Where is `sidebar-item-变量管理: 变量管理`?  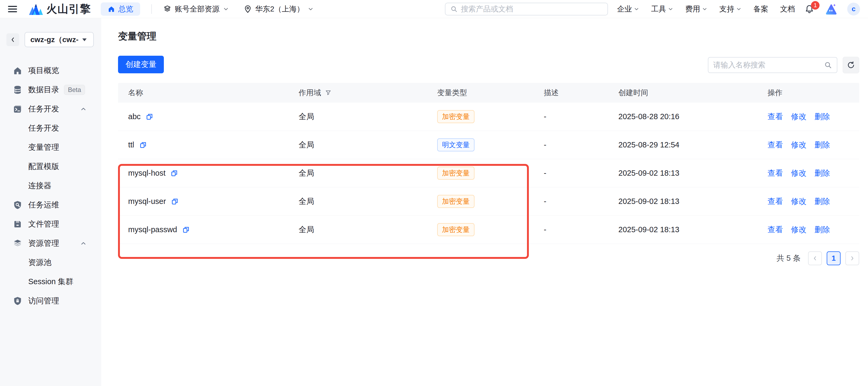
sidebar-item-变量管理: 变量管理 is located at coordinates (51, 148).